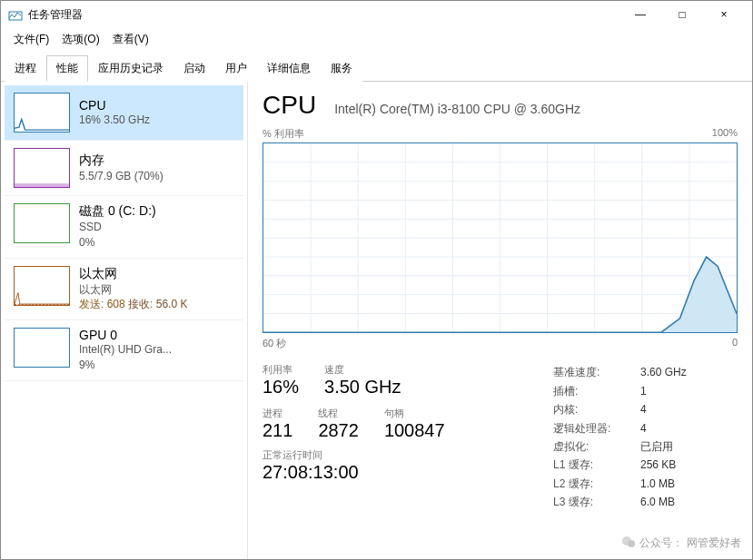  I want to click on send-value: 608, so click(116, 304).